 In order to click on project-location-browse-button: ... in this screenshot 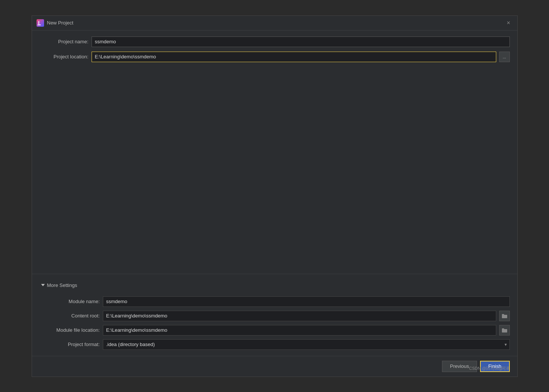, I will do `click(505, 57)`.